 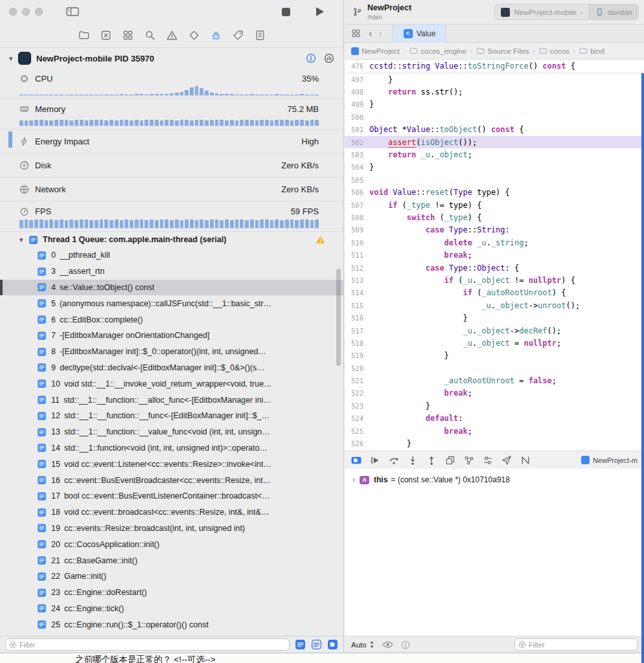 I want to click on gauge-memory: Memory75.2 MB, so click(x=172, y=114).